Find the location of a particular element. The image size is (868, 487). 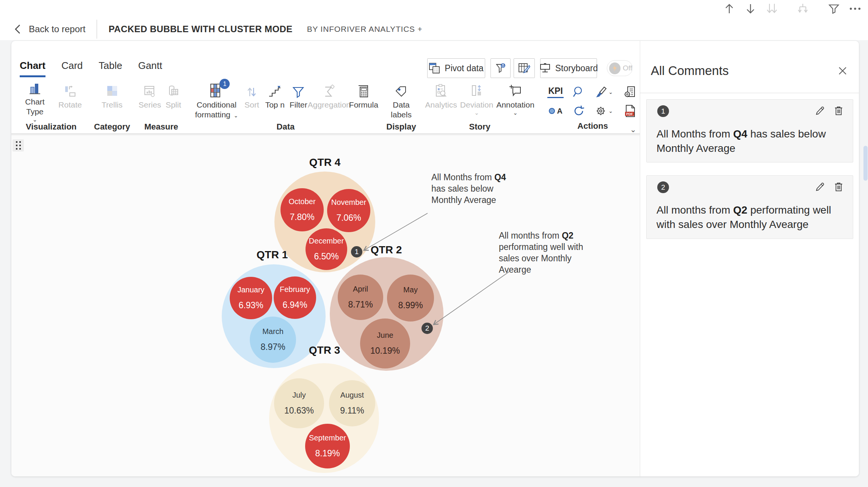

aggregation-icon is located at coordinates (329, 90).